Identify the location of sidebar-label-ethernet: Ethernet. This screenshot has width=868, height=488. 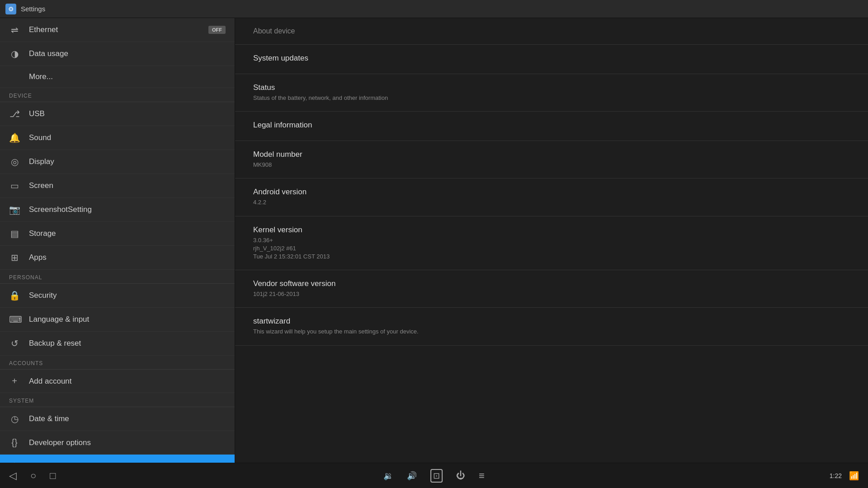
(43, 30).